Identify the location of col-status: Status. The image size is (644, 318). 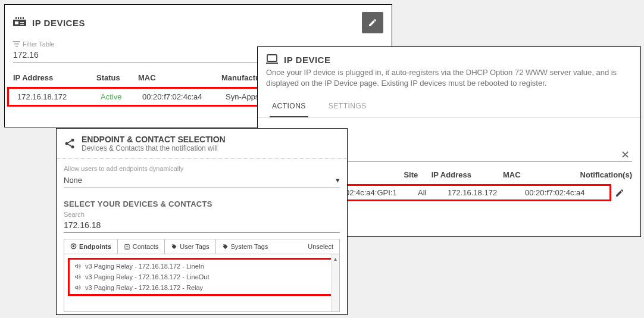
(117, 77).